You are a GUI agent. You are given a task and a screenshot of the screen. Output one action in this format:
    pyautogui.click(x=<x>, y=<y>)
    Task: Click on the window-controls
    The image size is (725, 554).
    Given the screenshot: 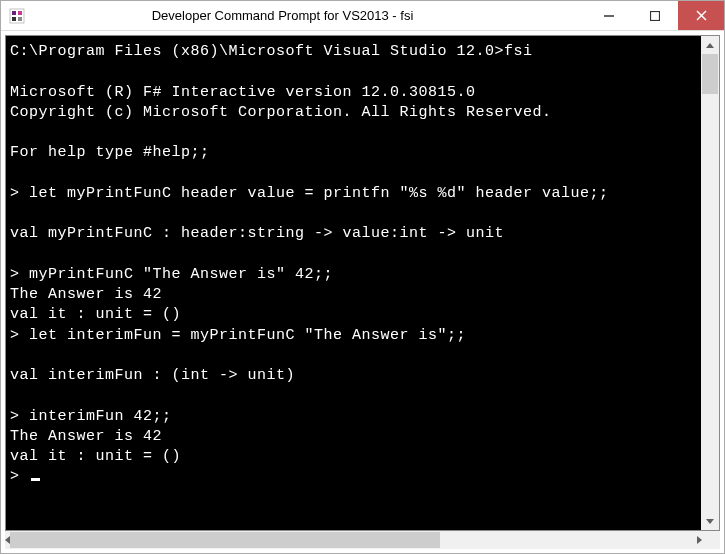 What is the action you would take?
    pyautogui.click(x=655, y=16)
    